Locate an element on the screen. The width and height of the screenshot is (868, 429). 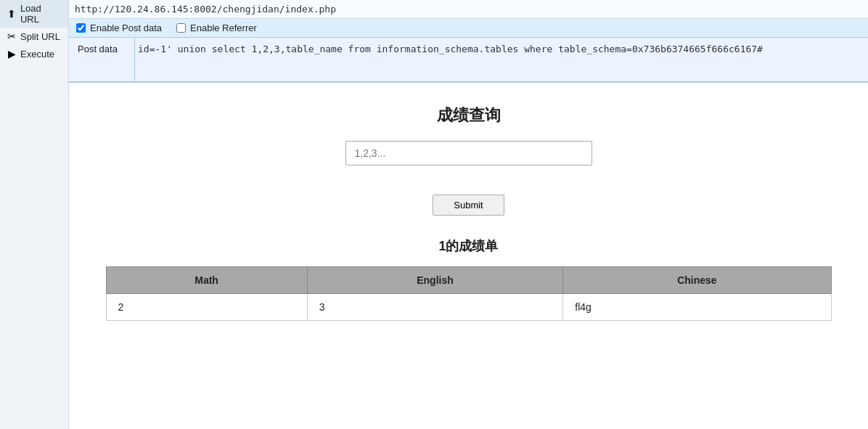
enable-post-checkbox is located at coordinates (81, 28).